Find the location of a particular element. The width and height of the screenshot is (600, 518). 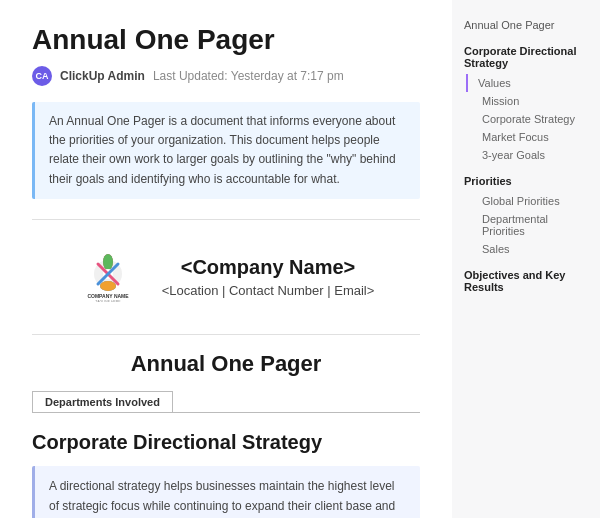

author-row: CA ClickUp Admin Last Updated: Yesterday… is located at coordinates (226, 76).